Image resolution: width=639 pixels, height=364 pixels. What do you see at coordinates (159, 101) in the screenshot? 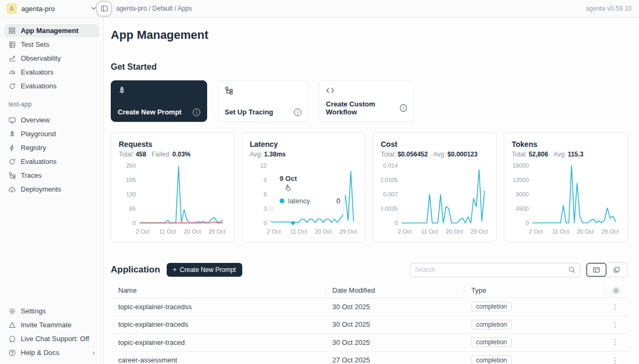
I see `get-started-card-create-new-prompt: Create New Prompti` at bounding box center [159, 101].